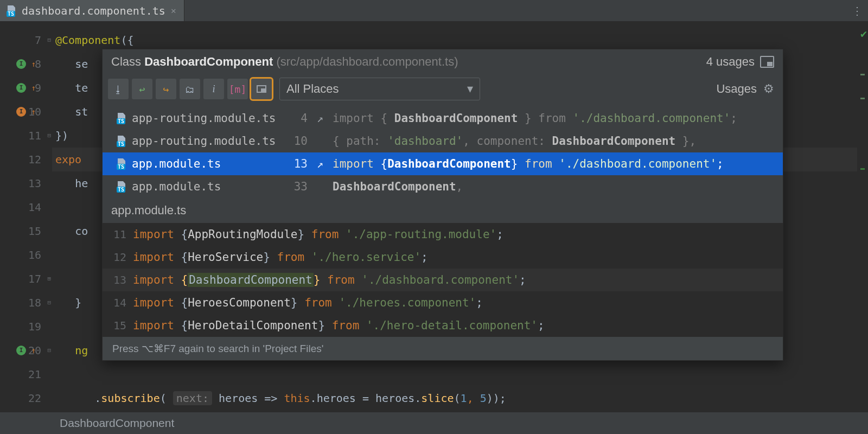 The width and height of the screenshot is (868, 434). I want to click on open-in-toolwindow-icon, so click(767, 62).